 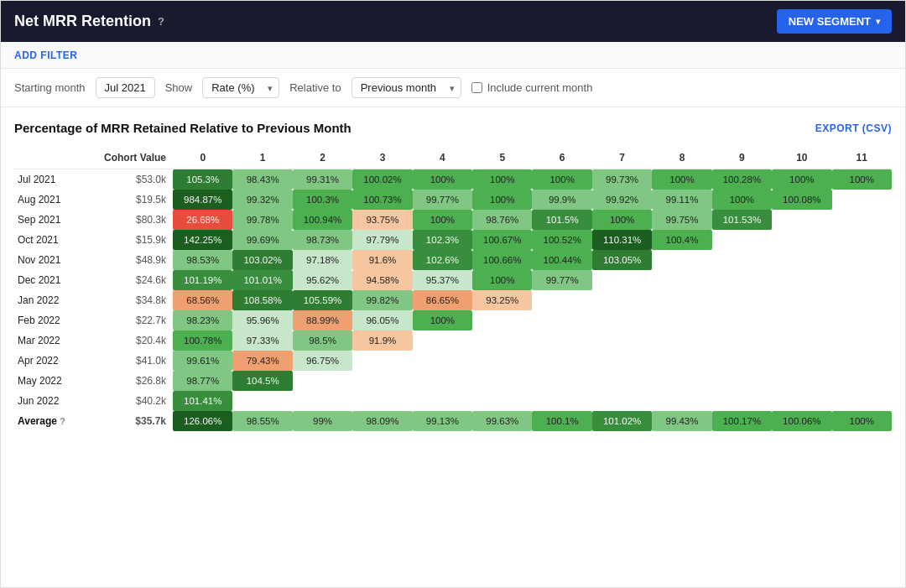 I want to click on table-cell: 100.73%, so click(x=383, y=200).